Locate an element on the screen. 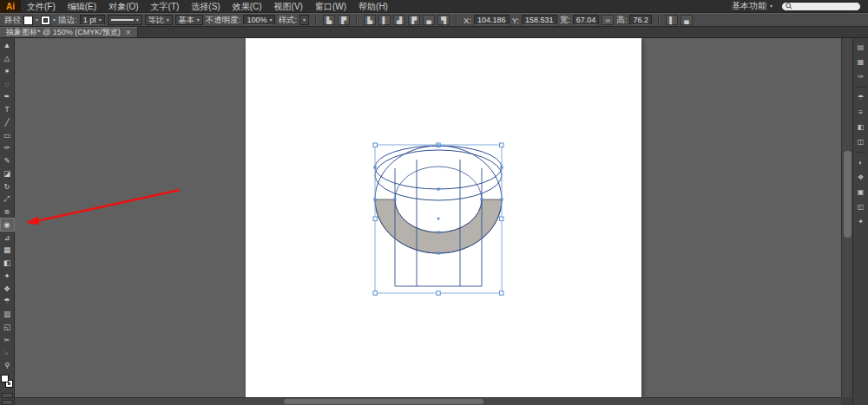  app-logo: Ai is located at coordinates (10, 7).